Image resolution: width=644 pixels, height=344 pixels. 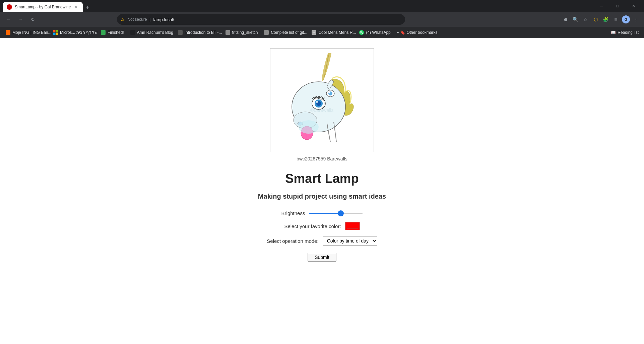 I want to click on reload-button: ↻, so click(x=33, y=19).